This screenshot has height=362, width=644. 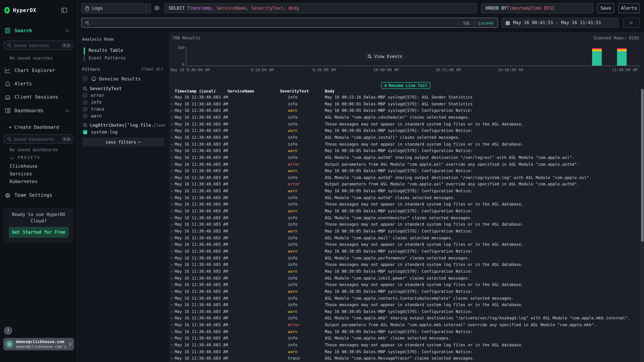 I want to click on preset-services: Services, so click(x=21, y=174).